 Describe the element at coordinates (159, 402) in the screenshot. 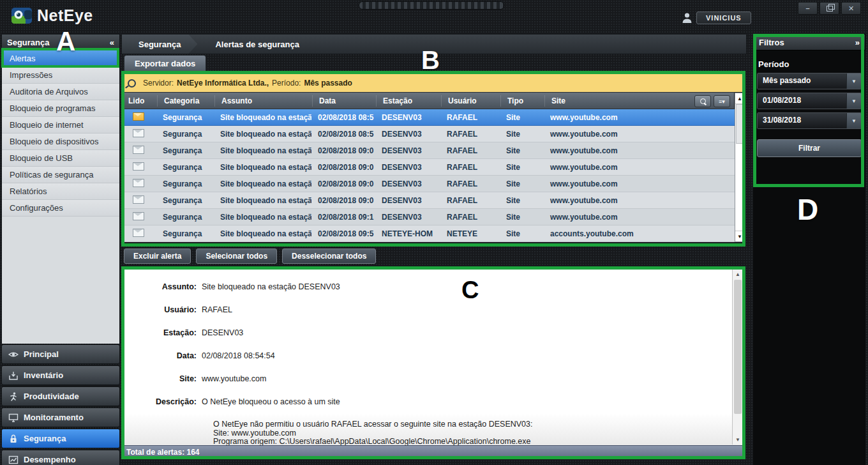

I see `detail-field-label: Descrição:` at that location.